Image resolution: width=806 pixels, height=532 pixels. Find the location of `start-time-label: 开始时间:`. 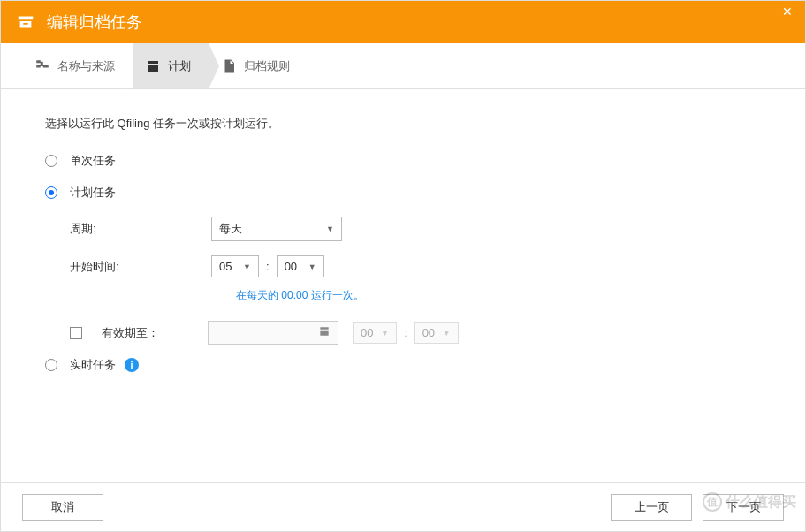

start-time-label: 开始时间: is located at coordinates (141, 267).